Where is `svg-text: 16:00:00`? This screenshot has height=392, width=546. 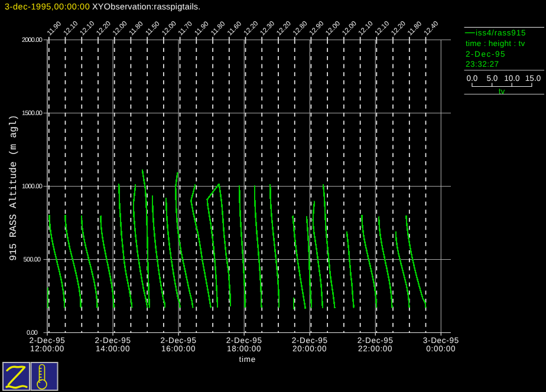 svg-text: 16:00:00 is located at coordinates (178, 348).